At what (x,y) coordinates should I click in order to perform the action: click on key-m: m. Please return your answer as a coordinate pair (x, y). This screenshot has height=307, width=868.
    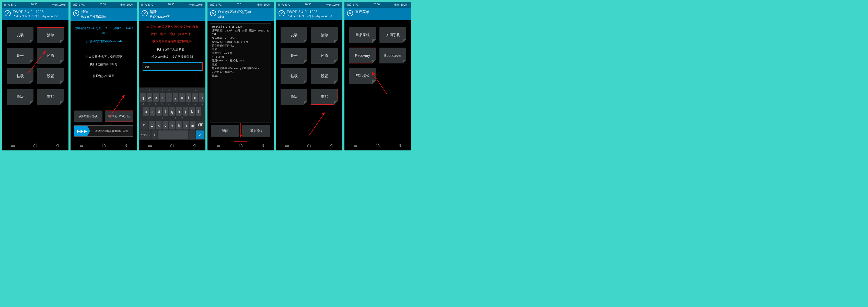
    Looking at the image, I should click on (192, 125).